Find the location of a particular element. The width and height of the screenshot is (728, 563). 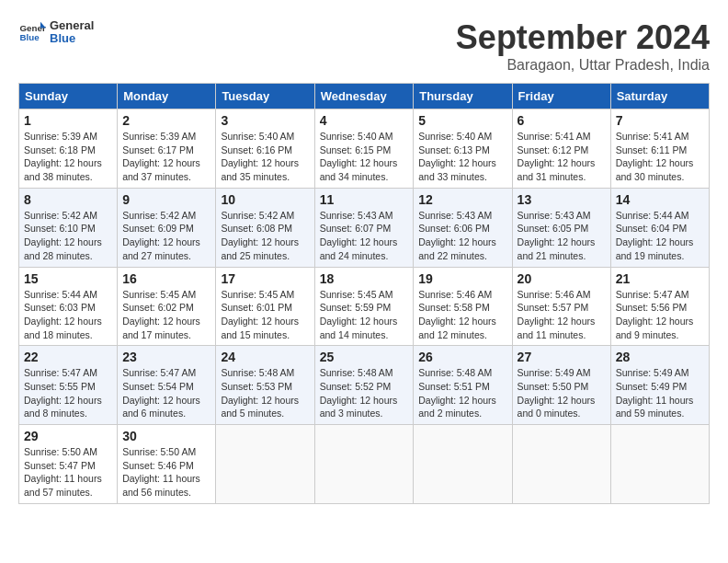

day-info: Sunrise: 5:40 AMSunset: 6:15 PMDaylight:… is located at coordinates (364, 156).